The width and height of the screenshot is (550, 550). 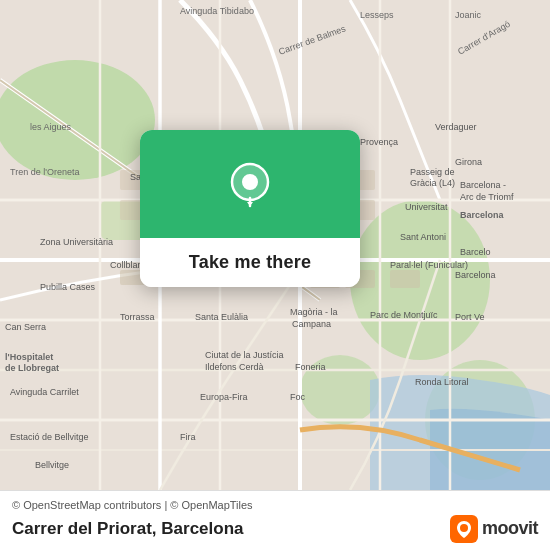 I want to click on svg-text: Passeig de, so click(x=432, y=172).